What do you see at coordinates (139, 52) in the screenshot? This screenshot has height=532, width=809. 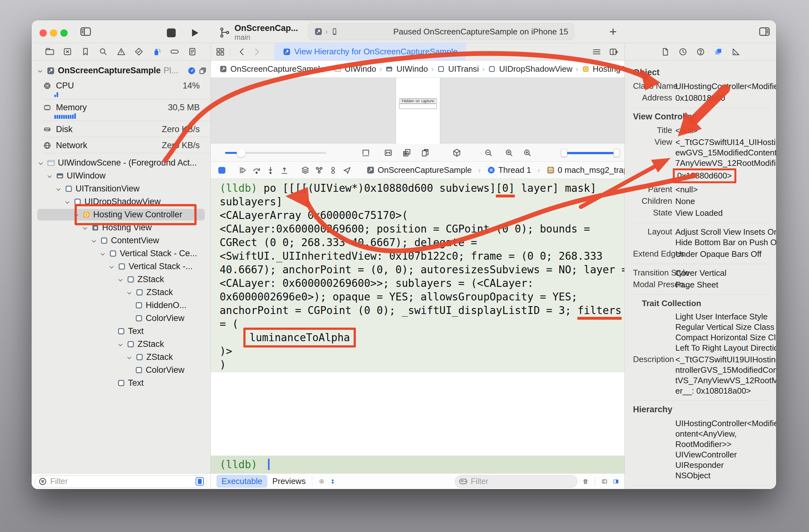 I see `test-navigator-icon` at bounding box center [139, 52].